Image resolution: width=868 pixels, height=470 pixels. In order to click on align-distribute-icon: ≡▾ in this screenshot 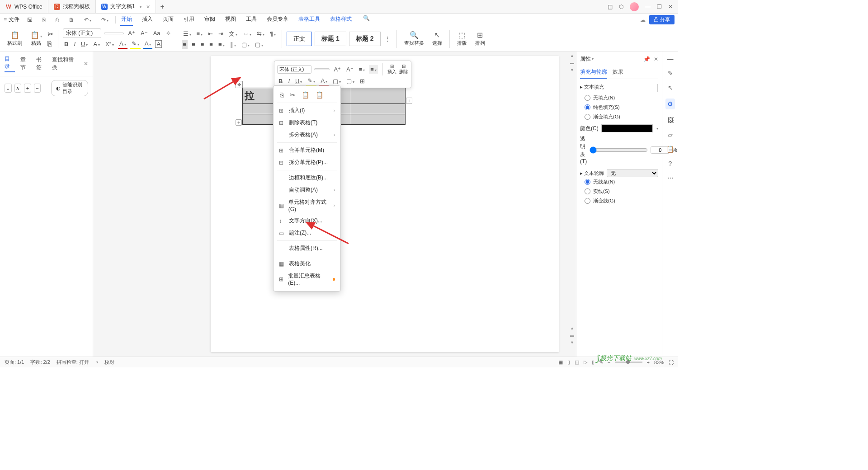, I will do `click(222, 44)`.